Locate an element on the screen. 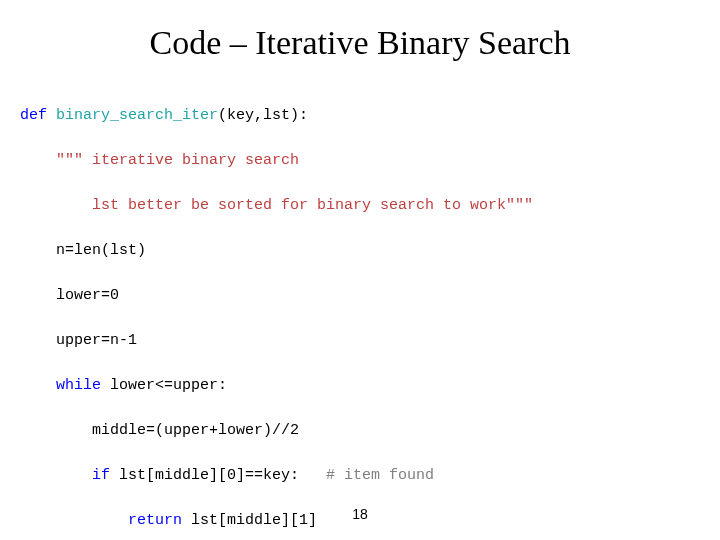 The height and width of the screenshot is (540, 720). docstring: lst better be sorted for binary search t… is located at coordinates (312, 206).